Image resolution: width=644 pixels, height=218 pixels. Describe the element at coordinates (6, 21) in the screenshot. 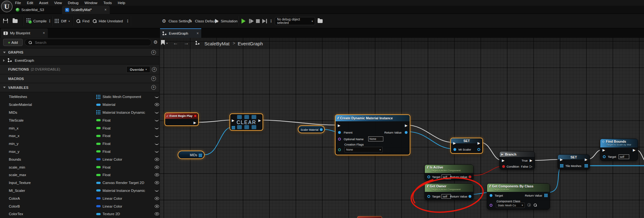

I see `save-button` at that location.